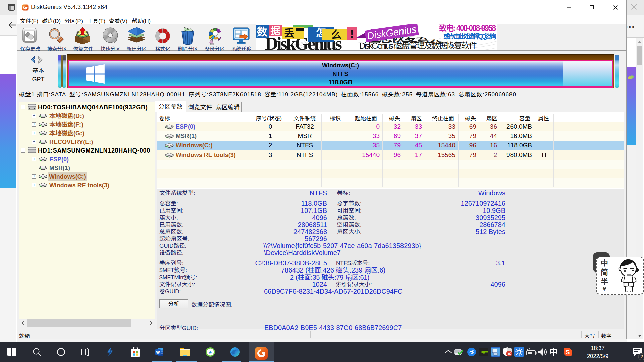 The image size is (644, 362). What do you see at coordinates (468, 28) in the screenshot?
I see `svg-text: 致电: 400-008-9958` at bounding box center [468, 28].